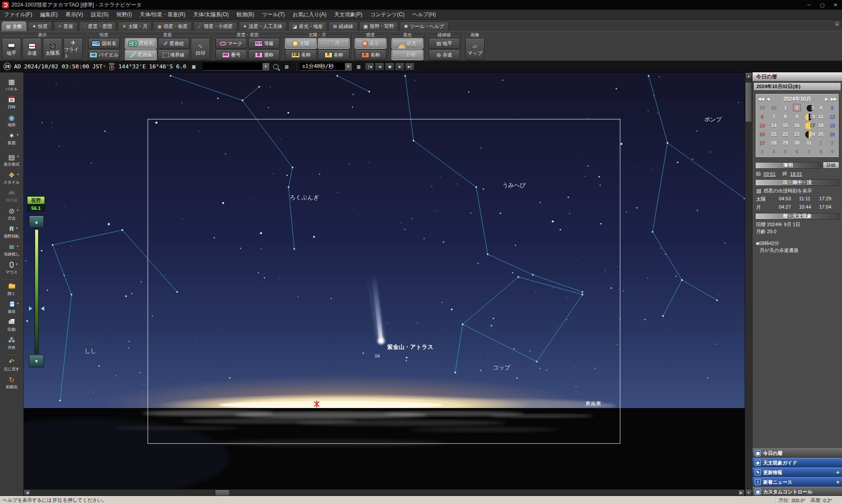 This screenshot has width=842, height=504. What do you see at coordinates (12, 268) in the screenshot?
I see `sidebar-item-マウス: ▼マウス` at bounding box center [12, 268].